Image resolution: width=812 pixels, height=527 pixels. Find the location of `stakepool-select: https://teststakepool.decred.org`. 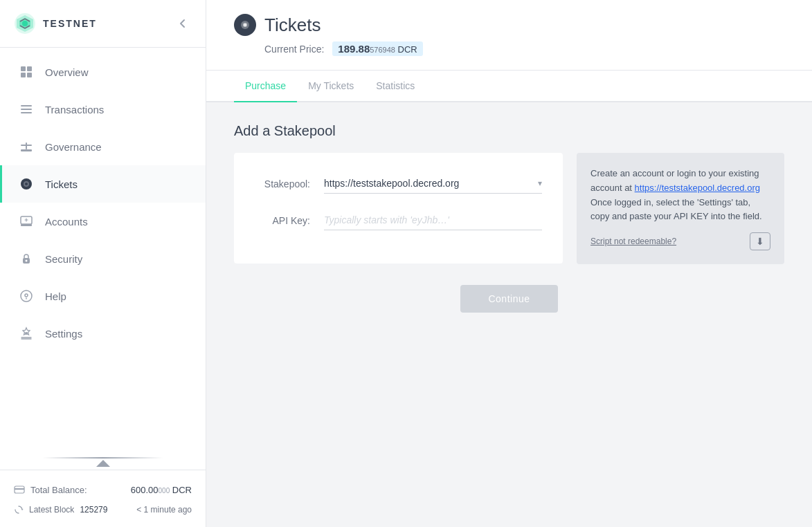

stakepool-select: https://teststakepool.decred.org is located at coordinates (431, 183).